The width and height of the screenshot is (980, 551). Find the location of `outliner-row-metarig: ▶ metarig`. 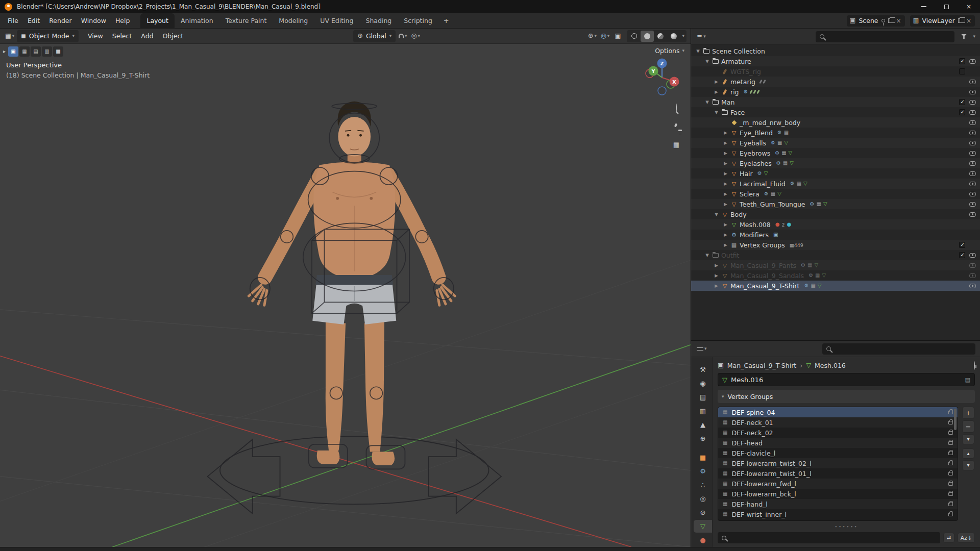

outliner-row-metarig: ▶ metarig is located at coordinates (836, 82).